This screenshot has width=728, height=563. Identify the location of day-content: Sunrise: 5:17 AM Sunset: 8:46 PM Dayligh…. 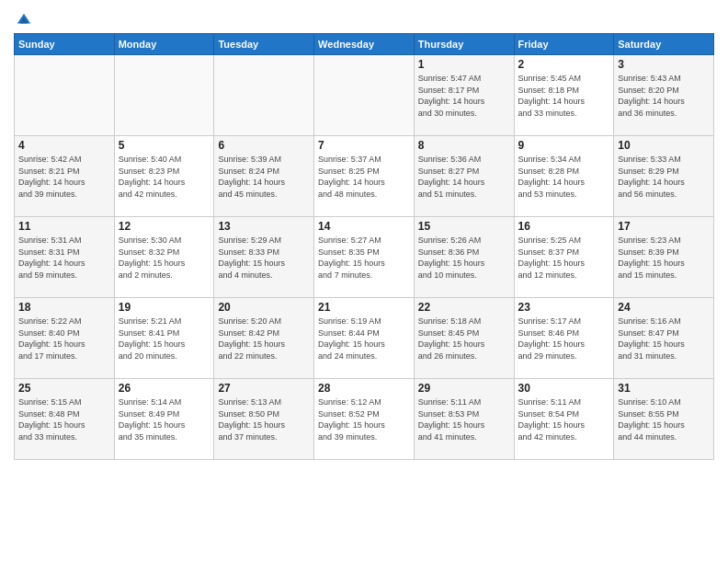
(564, 339).